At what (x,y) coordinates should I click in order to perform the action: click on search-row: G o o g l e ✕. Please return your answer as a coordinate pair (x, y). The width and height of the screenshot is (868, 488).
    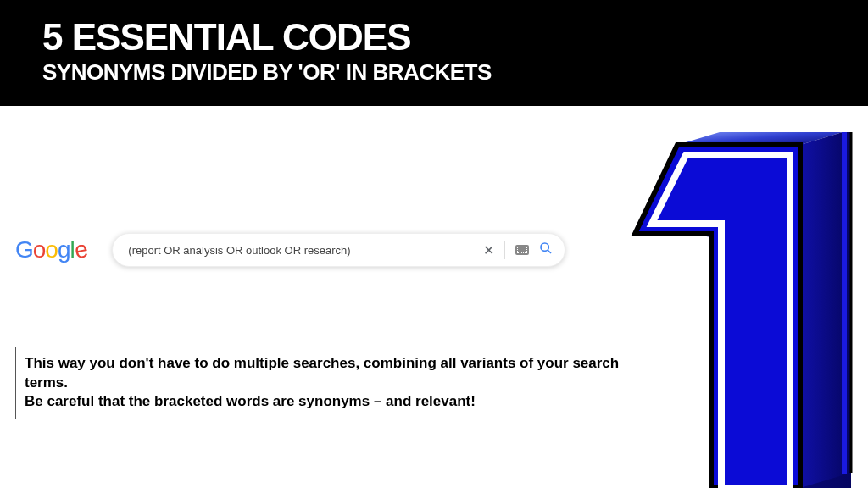
    Looking at the image, I should click on (290, 250).